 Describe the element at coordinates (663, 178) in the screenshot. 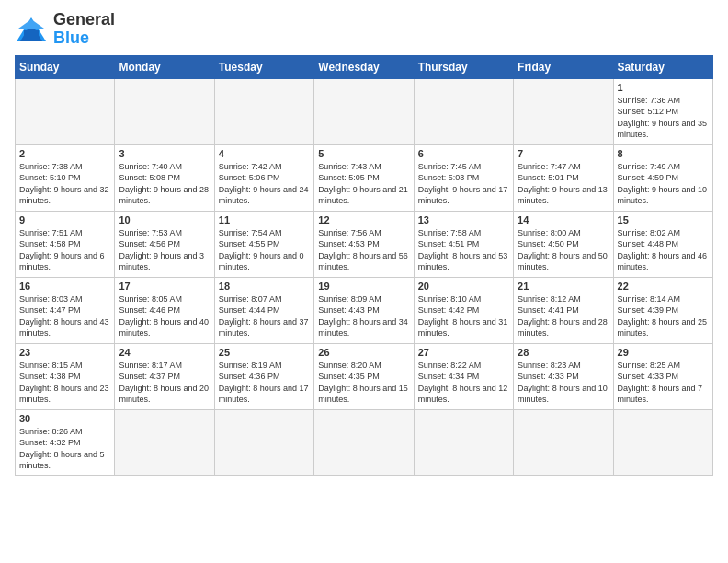

I see `table-row: 8Sunrise: 7:49 AMSunset: 4:59 PMDaylight…` at that location.